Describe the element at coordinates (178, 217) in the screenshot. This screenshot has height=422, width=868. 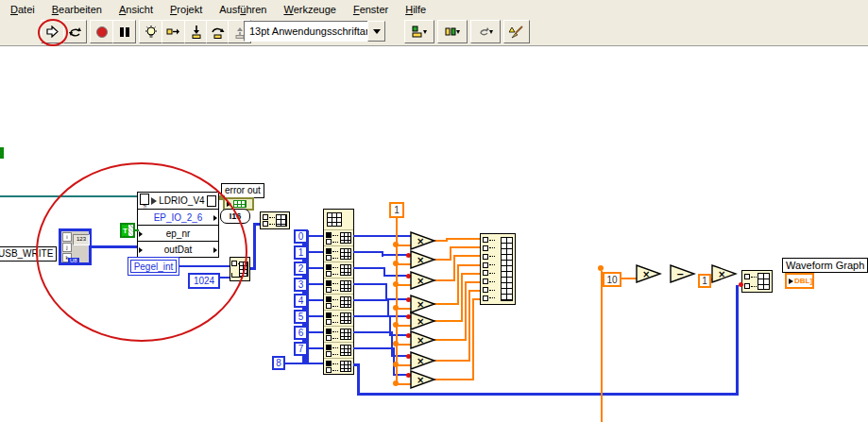
I see `subvi-terminal-ep-io: EP_IO_2_6` at that location.